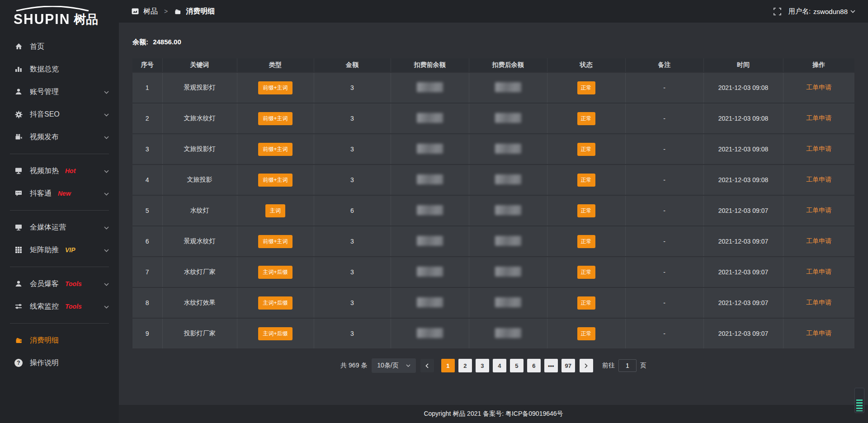 The height and width of the screenshot is (423, 868). Describe the element at coordinates (71, 171) in the screenshot. I see `hot-badge: Hot` at that location.